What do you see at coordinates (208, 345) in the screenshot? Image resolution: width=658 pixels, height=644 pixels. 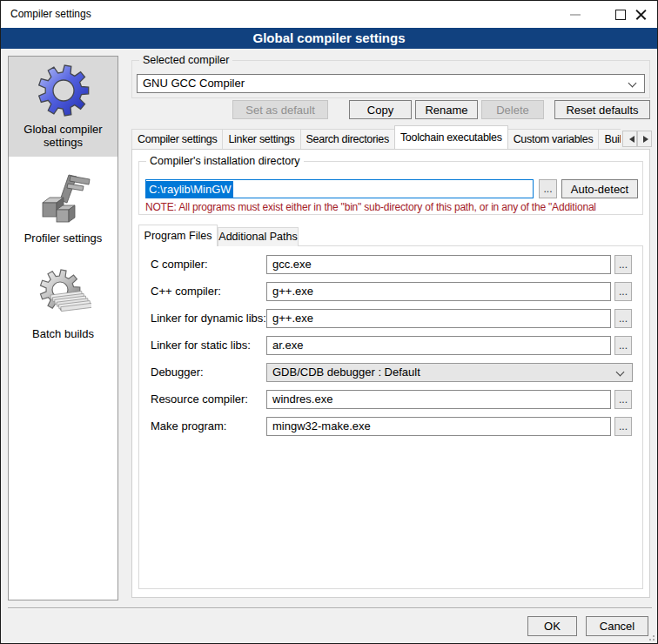 I see `field-label: Linker for static libs:` at bounding box center [208, 345].